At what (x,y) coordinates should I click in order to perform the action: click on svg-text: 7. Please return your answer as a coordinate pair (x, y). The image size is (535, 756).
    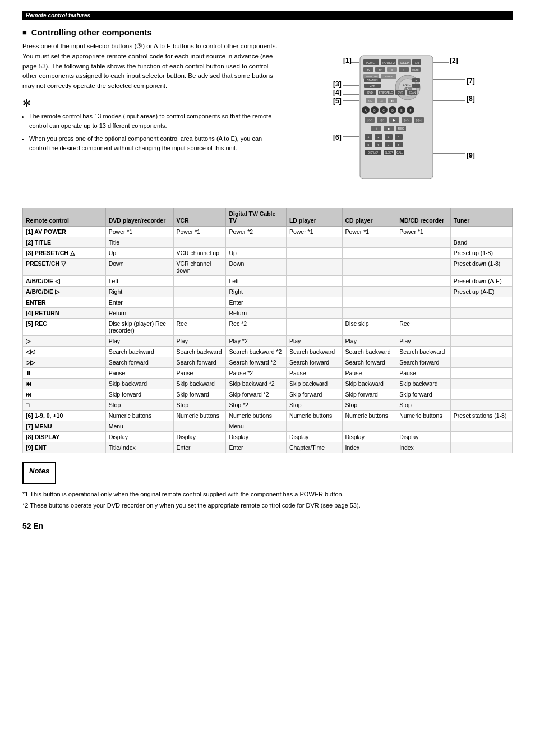
    Looking at the image, I should click on (389, 145).